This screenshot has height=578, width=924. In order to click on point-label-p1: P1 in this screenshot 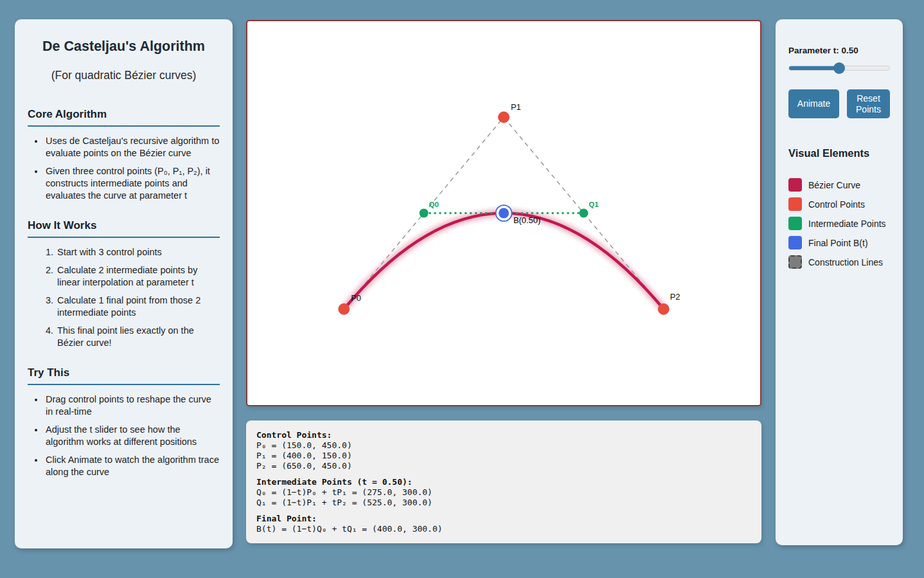, I will do `click(516, 107)`.